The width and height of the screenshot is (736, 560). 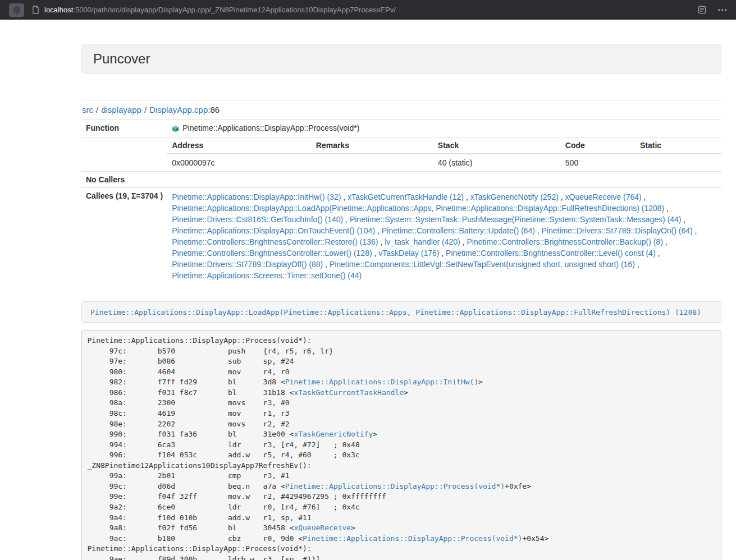 What do you see at coordinates (401, 59) in the screenshot?
I see `page-title: Puncover` at bounding box center [401, 59].